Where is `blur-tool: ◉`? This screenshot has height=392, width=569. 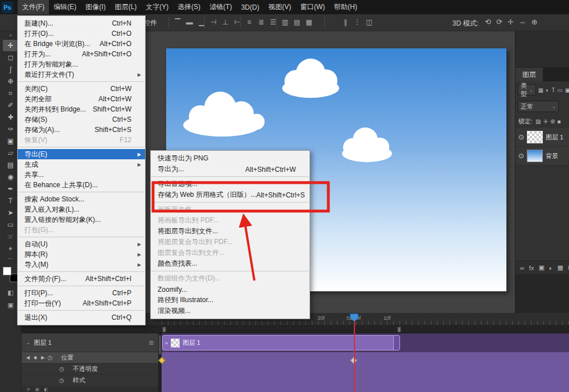
blur-tool: ◉ is located at coordinates (11, 177).